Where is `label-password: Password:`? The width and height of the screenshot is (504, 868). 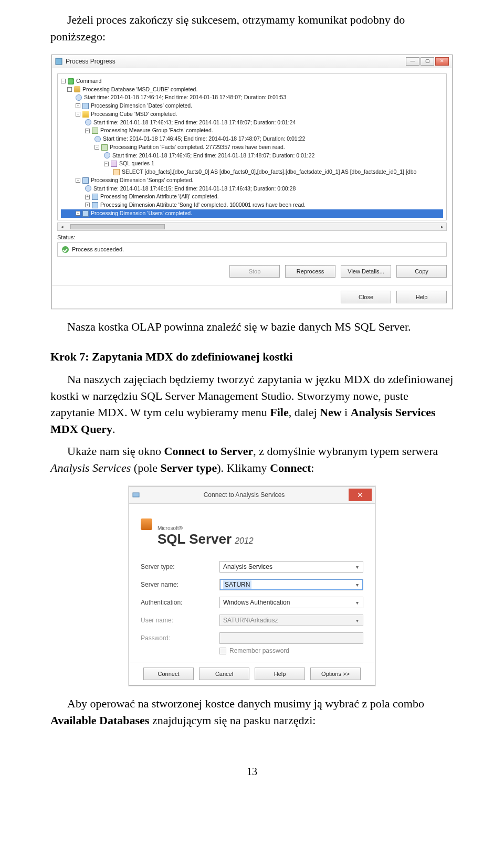 label-password: Password: is located at coordinates (177, 638).